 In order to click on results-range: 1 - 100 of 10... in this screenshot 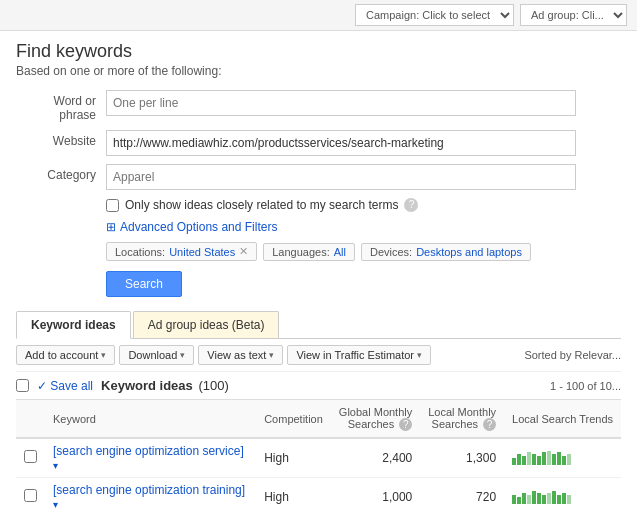, I will do `click(586, 386)`.